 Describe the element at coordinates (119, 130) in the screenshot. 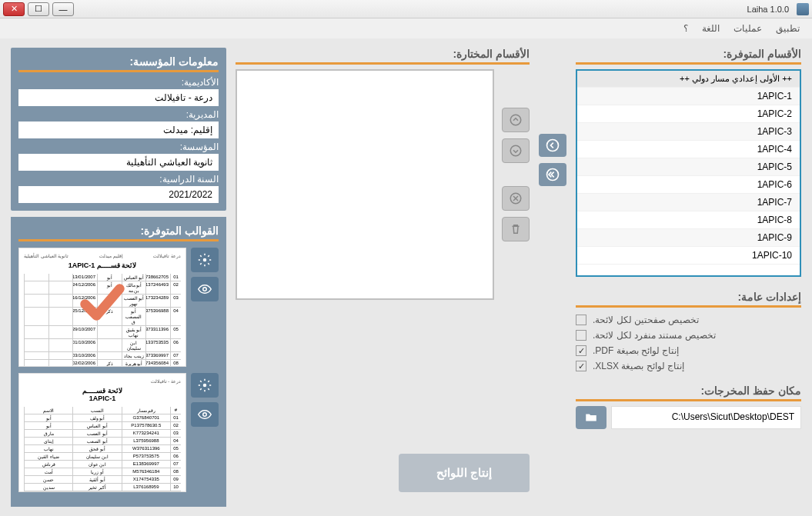

I see `direction-value: إقليم: ميدلت` at that location.